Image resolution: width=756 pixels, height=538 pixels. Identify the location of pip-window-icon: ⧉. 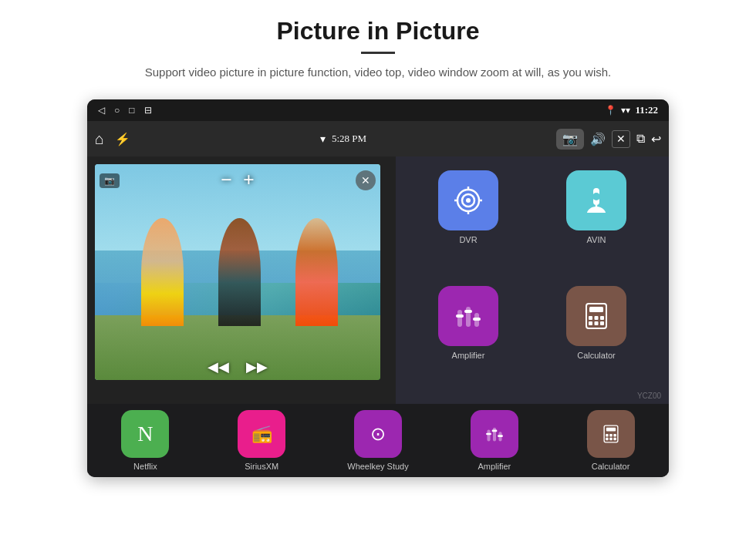
(640, 139).